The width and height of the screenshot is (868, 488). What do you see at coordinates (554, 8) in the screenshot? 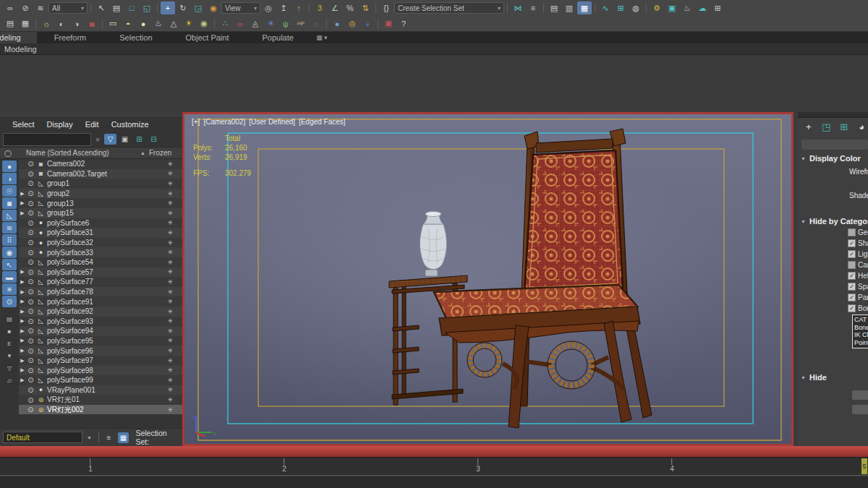
I see `toggle-scene-explorer-icon: ▤` at bounding box center [554, 8].